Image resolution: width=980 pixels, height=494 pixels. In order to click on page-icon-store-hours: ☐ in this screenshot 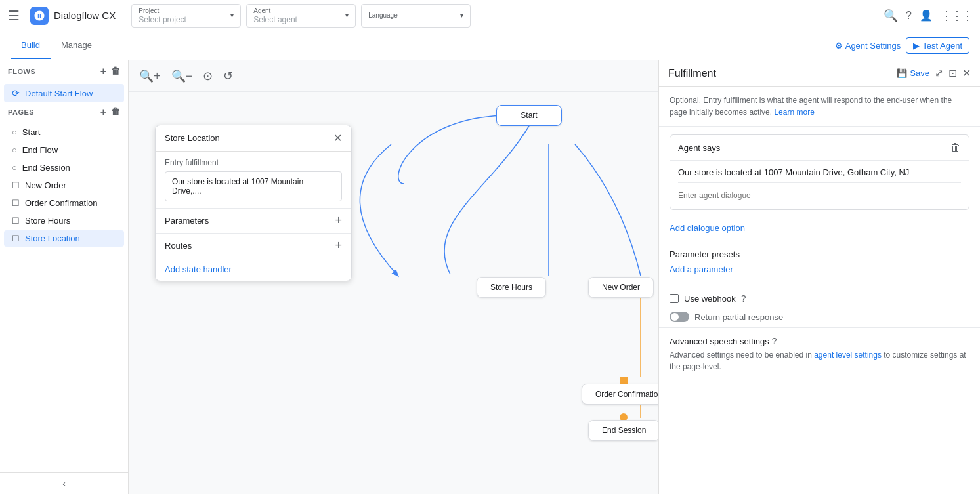, I will do `click(16, 220)`.